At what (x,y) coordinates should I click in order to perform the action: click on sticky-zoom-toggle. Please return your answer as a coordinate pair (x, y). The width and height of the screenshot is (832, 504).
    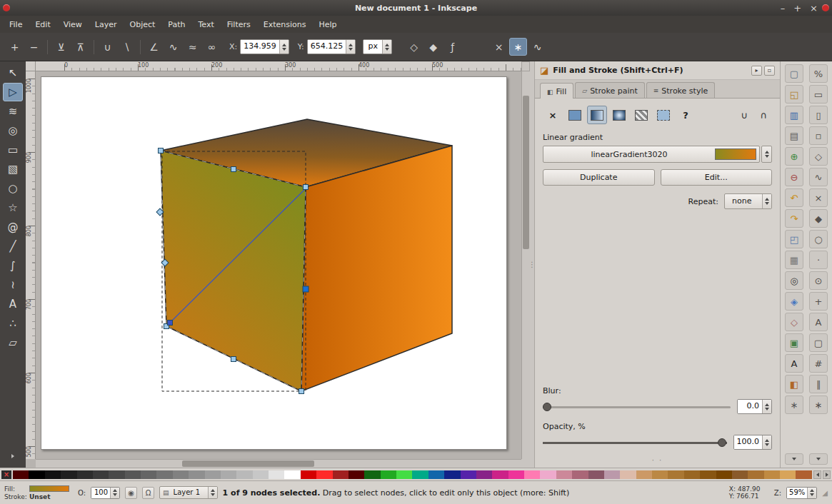
    Looking at the image, I should click on (526, 66).